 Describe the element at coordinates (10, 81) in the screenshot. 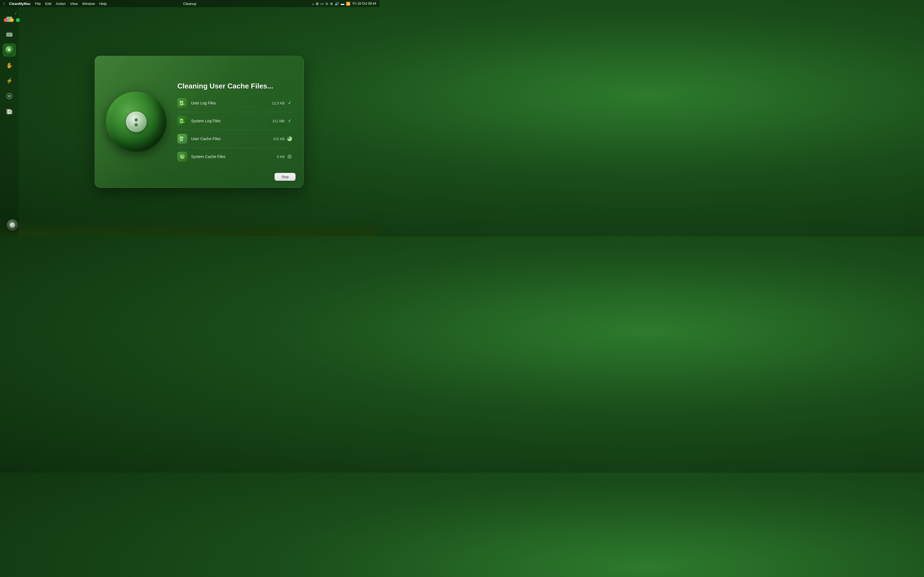

I see `lightning-icon: ⚡` at that location.